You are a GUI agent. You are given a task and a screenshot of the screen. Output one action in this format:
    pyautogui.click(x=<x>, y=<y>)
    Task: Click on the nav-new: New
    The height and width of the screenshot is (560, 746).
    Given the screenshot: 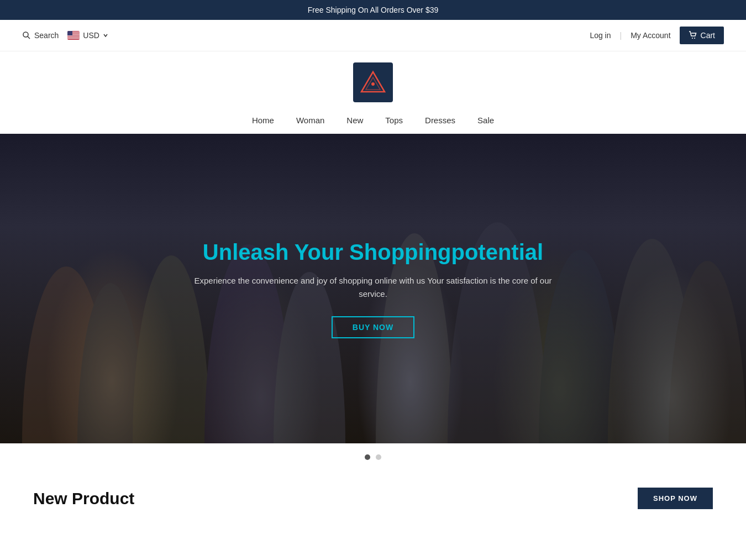 What is the action you would take?
    pyautogui.click(x=355, y=121)
    